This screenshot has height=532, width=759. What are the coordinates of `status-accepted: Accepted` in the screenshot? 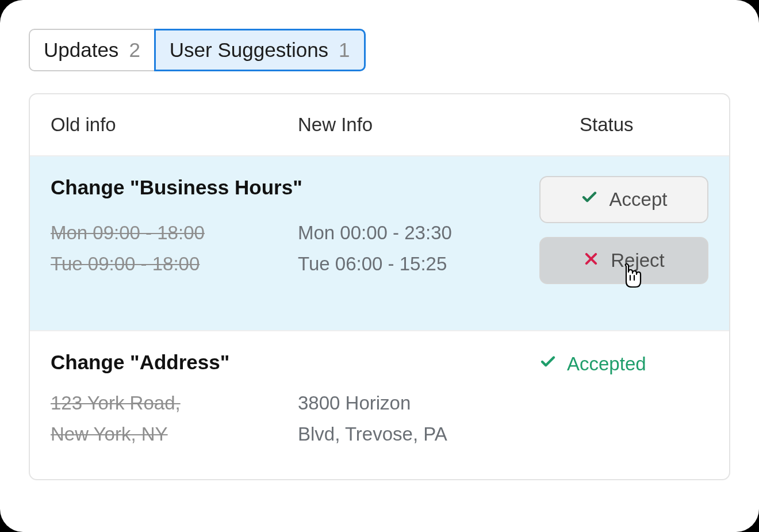 It's located at (624, 363).